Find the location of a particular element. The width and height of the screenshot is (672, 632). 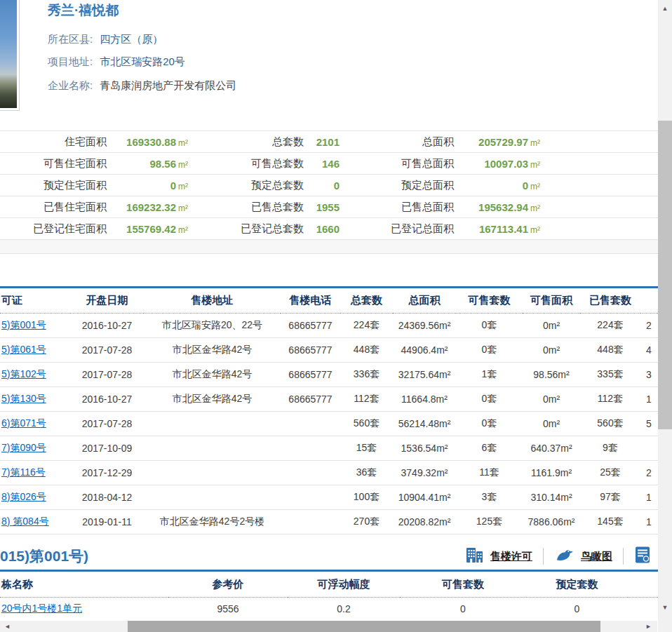

stat-value: 1660 is located at coordinates (323, 229).